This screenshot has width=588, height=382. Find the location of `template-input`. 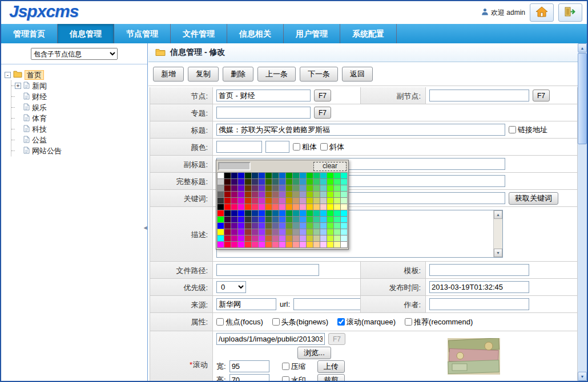

template-input is located at coordinates (480, 270).